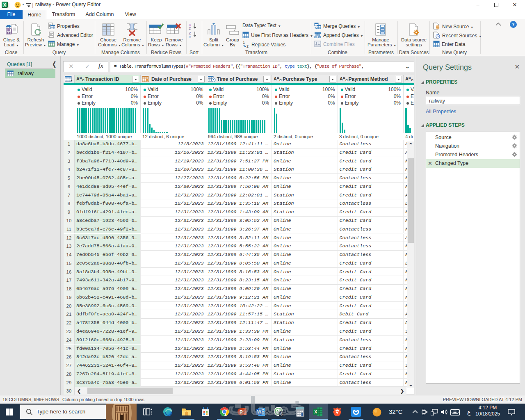  I want to click on svg-text: 2, so click(248, 46).